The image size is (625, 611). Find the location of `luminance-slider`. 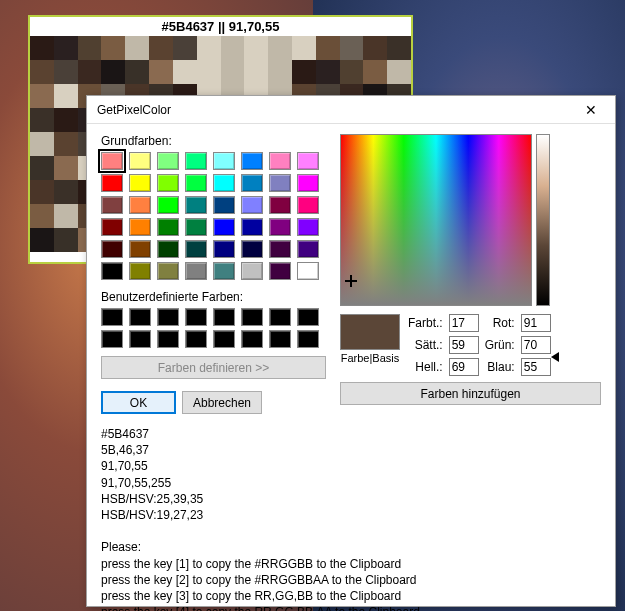

luminance-slider is located at coordinates (543, 220).